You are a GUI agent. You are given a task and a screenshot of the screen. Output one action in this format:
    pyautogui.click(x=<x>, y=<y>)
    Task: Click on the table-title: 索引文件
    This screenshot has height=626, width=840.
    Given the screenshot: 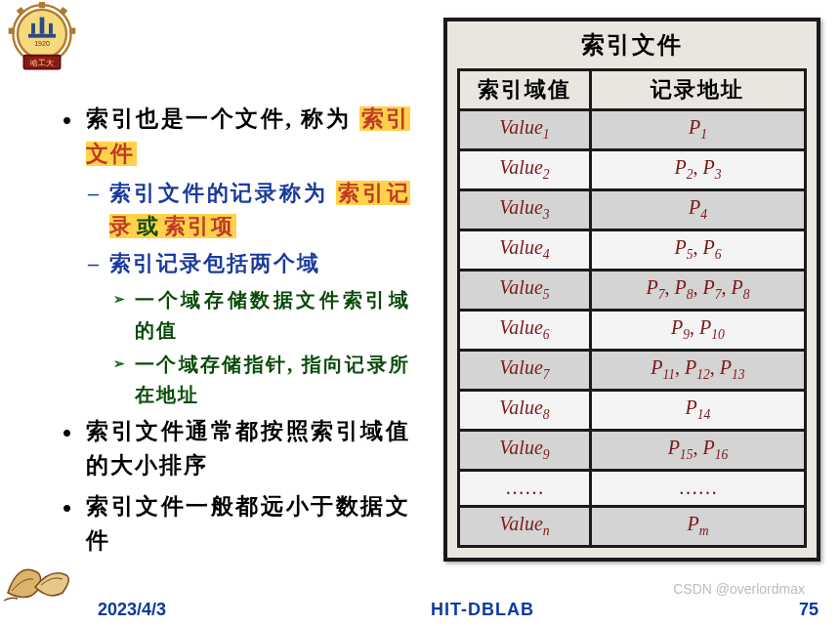 What is the action you would take?
    pyautogui.click(x=632, y=45)
    